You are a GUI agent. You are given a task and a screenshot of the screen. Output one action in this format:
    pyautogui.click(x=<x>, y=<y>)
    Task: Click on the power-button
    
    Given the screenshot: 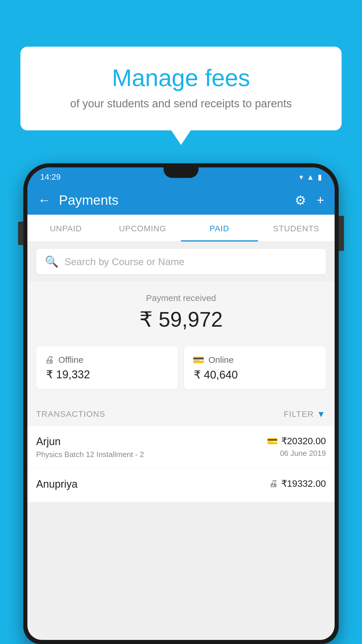 What is the action you would take?
    pyautogui.click(x=341, y=233)
    